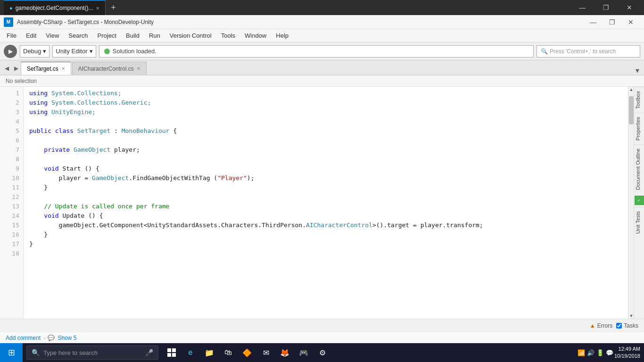 This screenshot has width=644, height=362. Describe the element at coordinates (631, 316) in the screenshot. I see `scroll-down-arrow: ▼` at that location.